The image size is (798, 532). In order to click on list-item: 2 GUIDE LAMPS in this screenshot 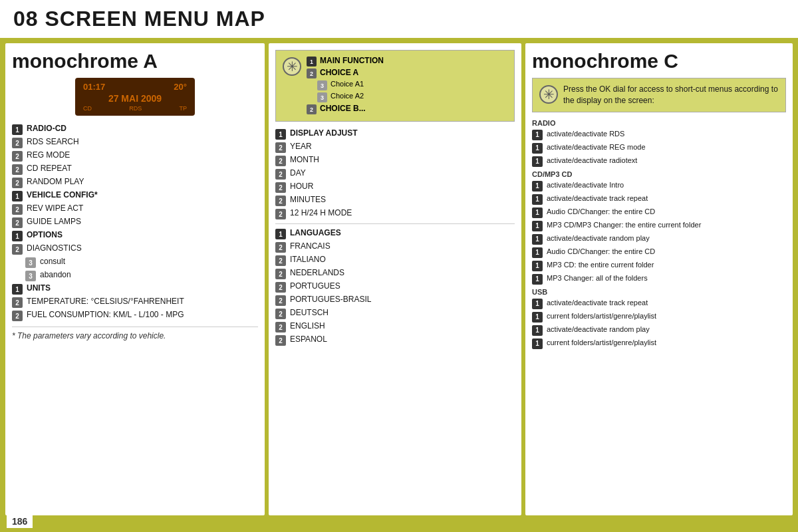, I will do `click(135, 222)`.